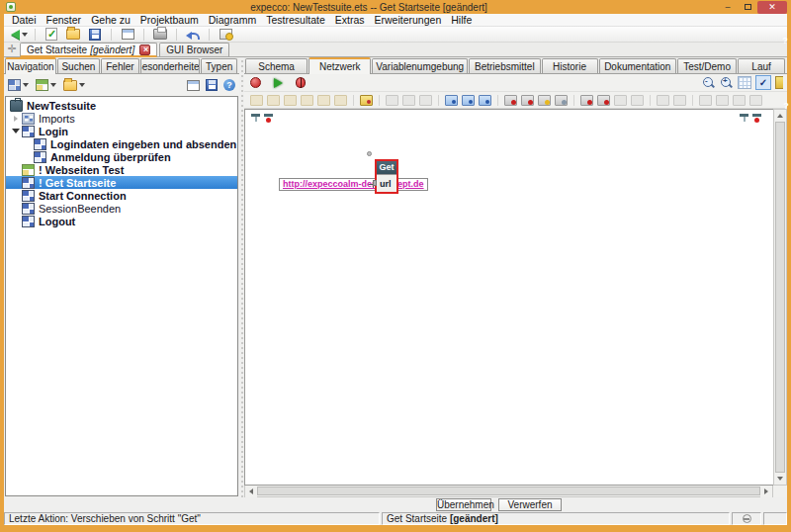 The width and height of the screenshot is (791, 532). I want to click on menu-fenster: Fenster, so click(64, 20).